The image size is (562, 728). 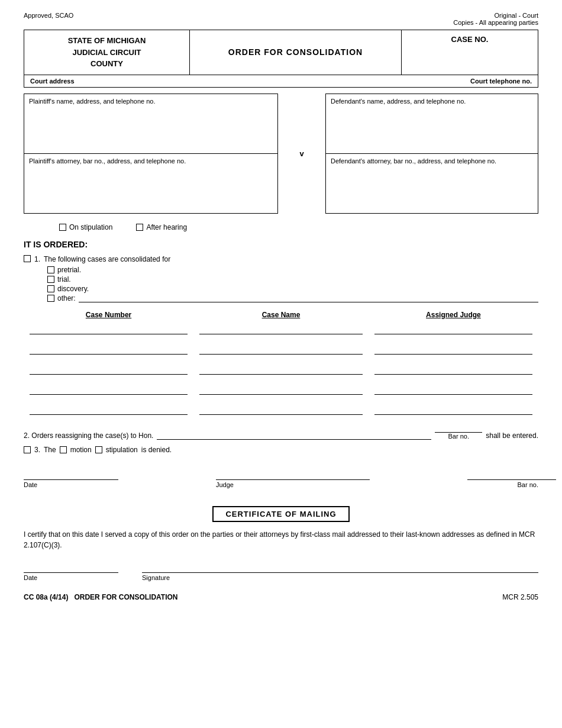 I want to click on after-hearing-item: After hearing, so click(x=162, y=227).